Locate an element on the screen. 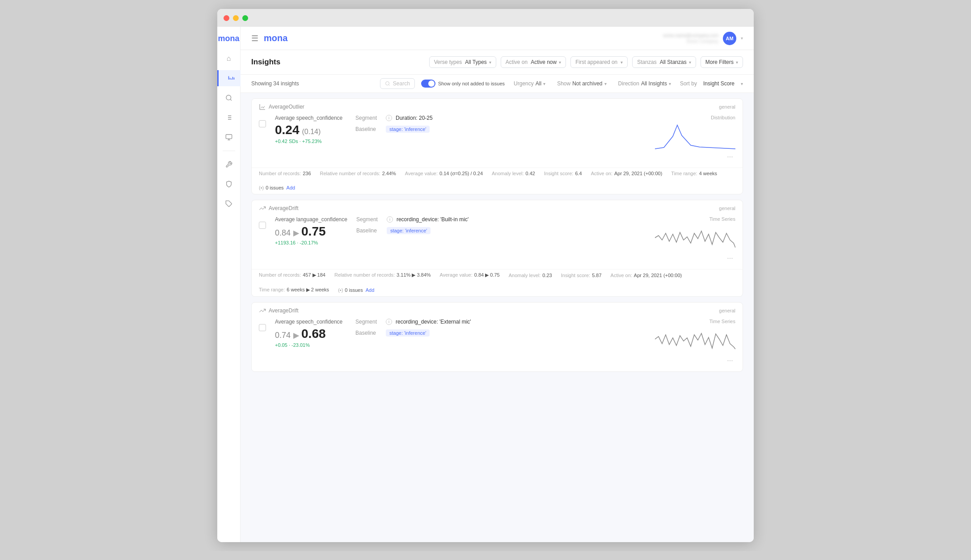  show-label: Show is located at coordinates (564, 84).